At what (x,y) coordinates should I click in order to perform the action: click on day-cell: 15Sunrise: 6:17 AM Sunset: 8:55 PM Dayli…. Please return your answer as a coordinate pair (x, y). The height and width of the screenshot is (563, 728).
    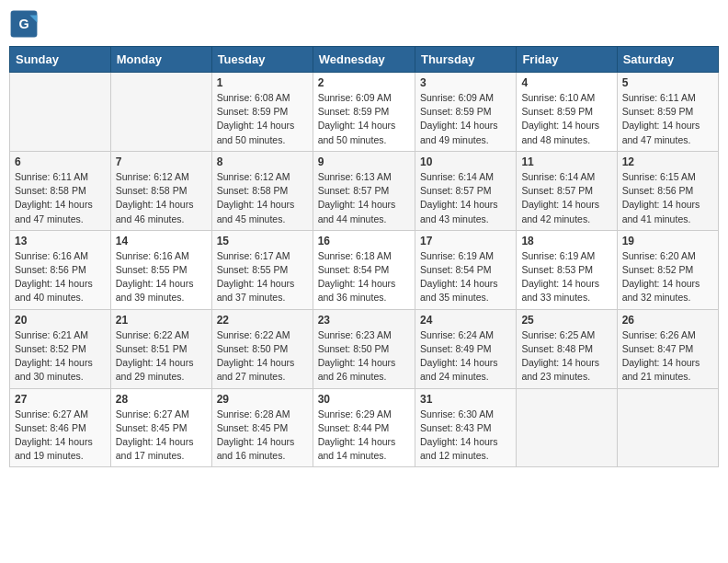
    Looking at the image, I should click on (262, 270).